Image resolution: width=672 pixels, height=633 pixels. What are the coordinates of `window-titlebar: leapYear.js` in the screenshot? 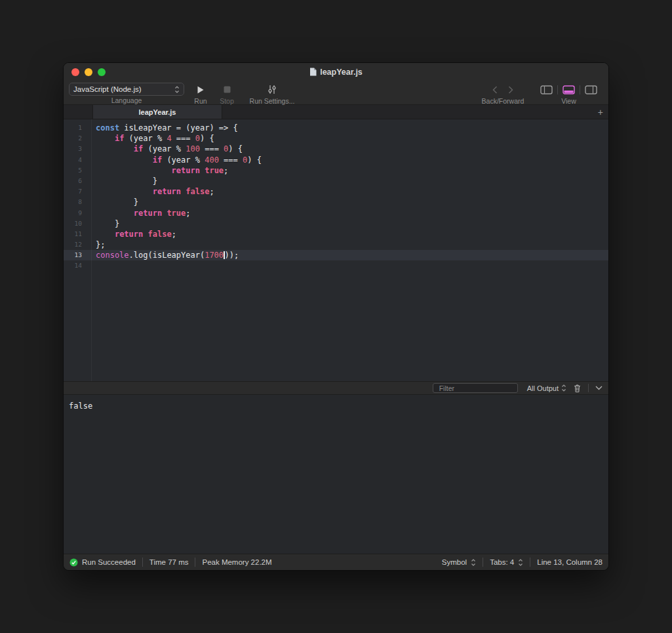 It's located at (336, 72).